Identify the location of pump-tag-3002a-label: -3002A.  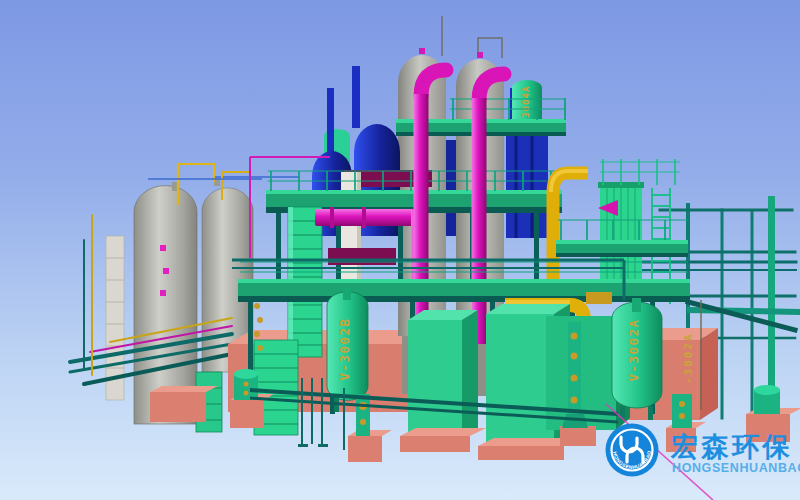
(688, 358).